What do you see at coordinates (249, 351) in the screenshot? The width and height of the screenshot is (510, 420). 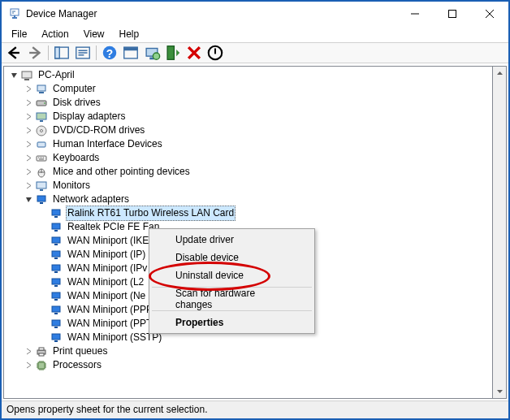 I see `tree-node-print: Print queues` at bounding box center [249, 351].